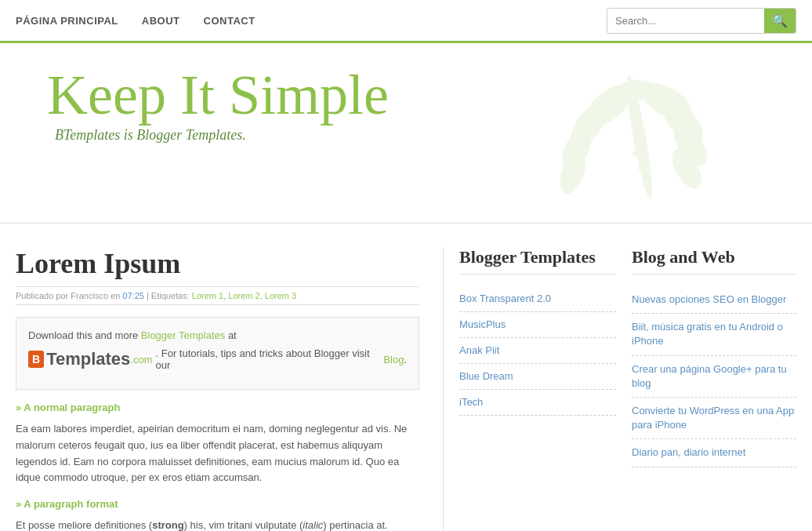 This screenshot has width=812, height=531. What do you see at coordinates (67, 296) in the screenshot?
I see `meta-published: Publicado por Francisco en` at bounding box center [67, 296].